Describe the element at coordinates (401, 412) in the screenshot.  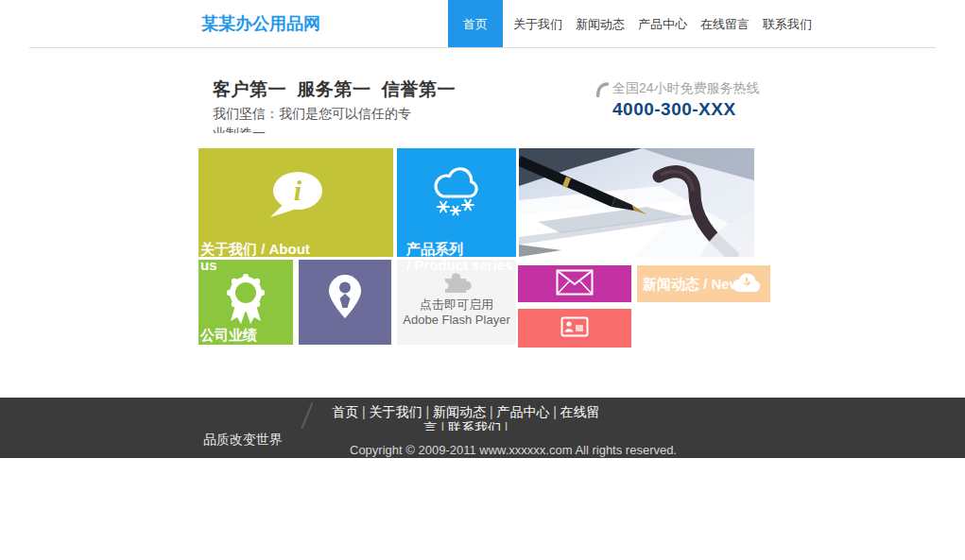
I see `footer-link-about: 关于我们` at that location.